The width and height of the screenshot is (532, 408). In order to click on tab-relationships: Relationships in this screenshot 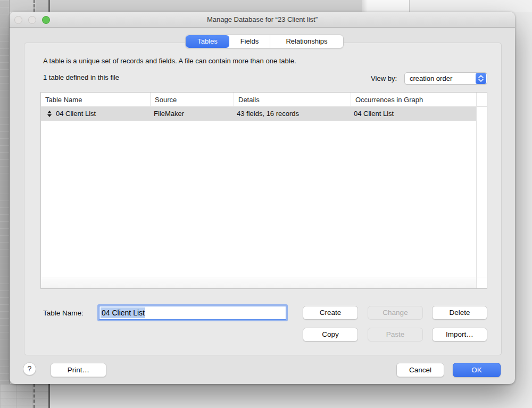, I will do `click(306, 41)`.